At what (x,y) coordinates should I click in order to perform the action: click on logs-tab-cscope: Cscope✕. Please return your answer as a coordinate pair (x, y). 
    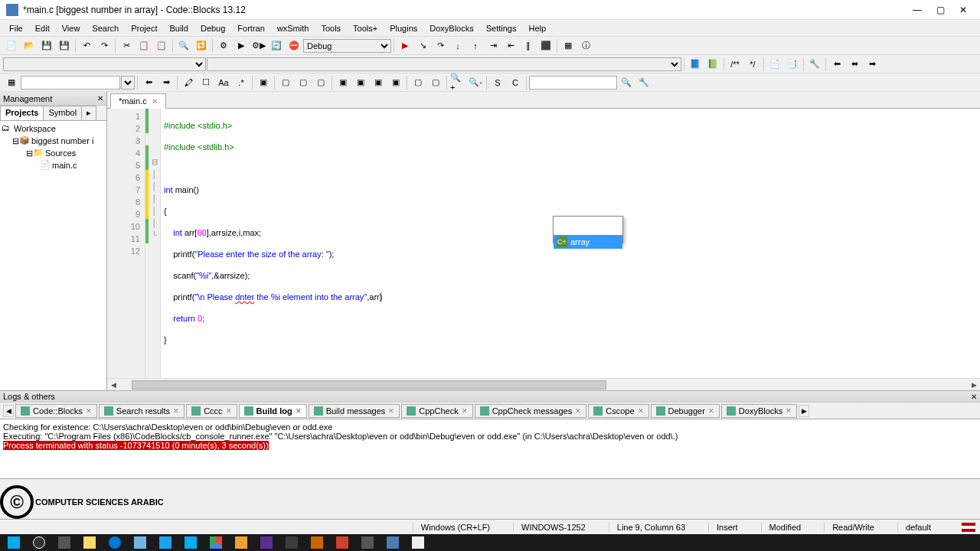
    Looking at the image, I should click on (619, 411).